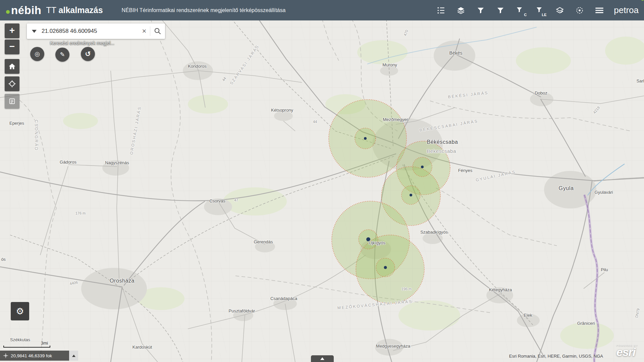 The height and width of the screenshot is (362, 644). Describe the element at coordinates (643, 0) in the screenshot. I see `logo-leaf-icon` at that location.